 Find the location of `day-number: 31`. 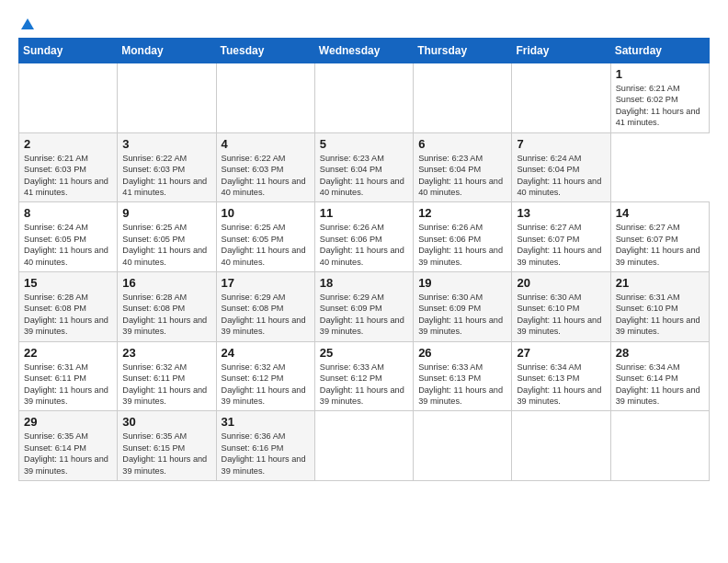

day-number: 31 is located at coordinates (266, 421).